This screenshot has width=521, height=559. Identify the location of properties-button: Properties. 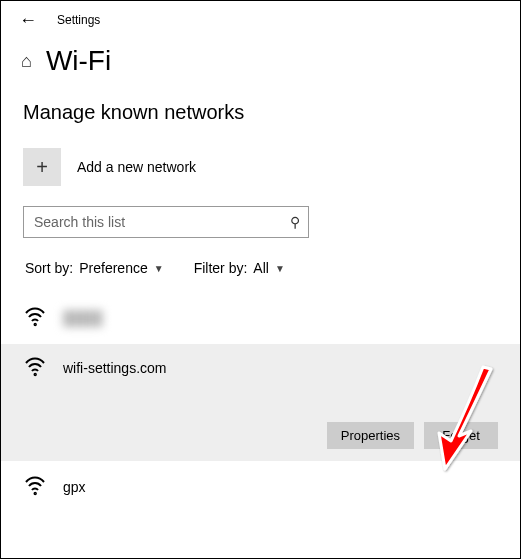
(370, 436).